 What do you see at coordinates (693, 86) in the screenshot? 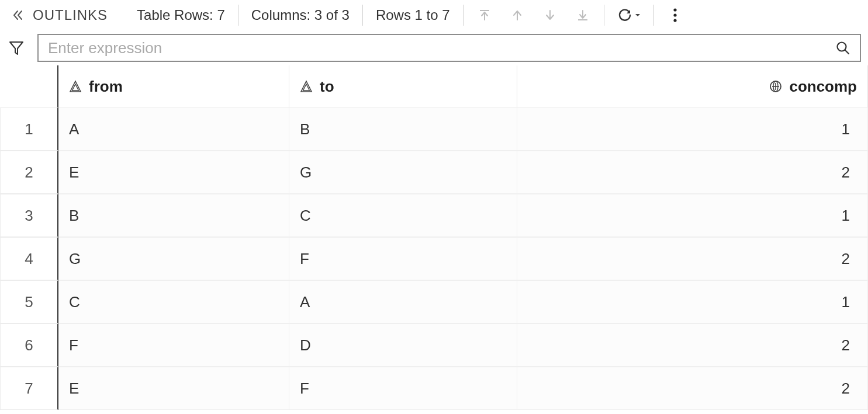
I see `column-header-concomp: concomp` at bounding box center [693, 86].